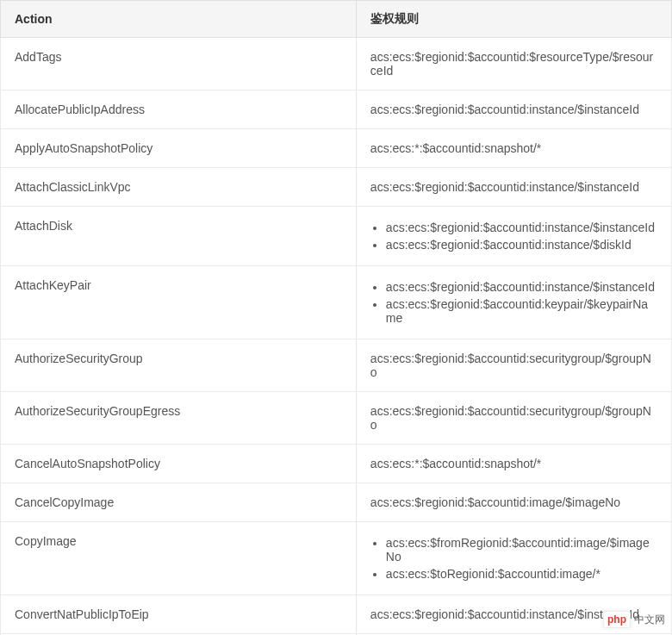 Image resolution: width=672 pixels, height=635 pixels. I want to click on rule-list-item: acs:ecs:$fromRegionid:$accountid:image/$…, so click(522, 550).